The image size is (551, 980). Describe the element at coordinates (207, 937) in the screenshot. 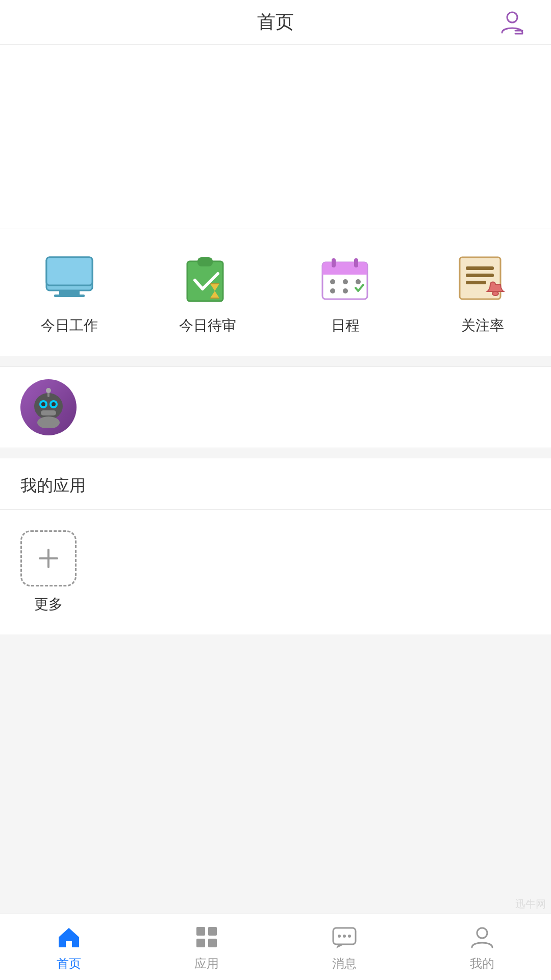

I see `apps-icon` at that location.